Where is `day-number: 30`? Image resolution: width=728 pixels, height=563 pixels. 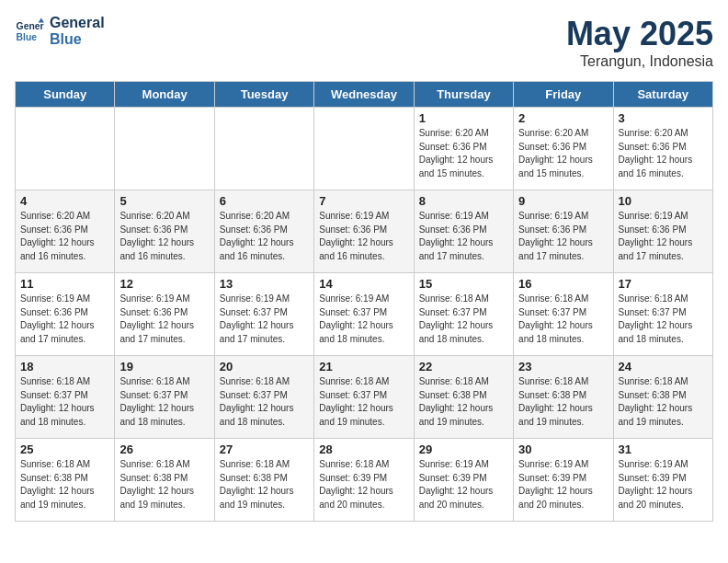
day-number: 30 is located at coordinates (563, 449).